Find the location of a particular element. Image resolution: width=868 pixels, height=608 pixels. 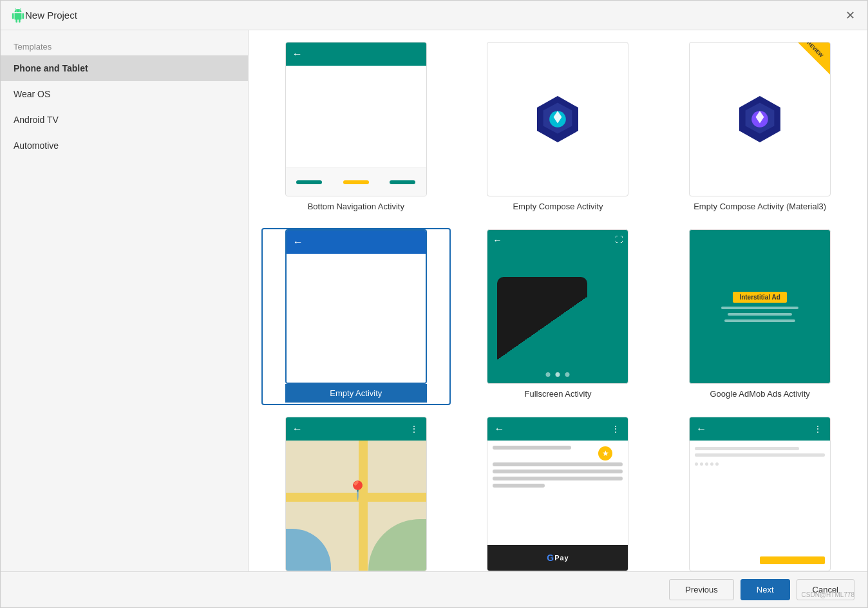

review-badge: REVIEW is located at coordinates (814, 59).